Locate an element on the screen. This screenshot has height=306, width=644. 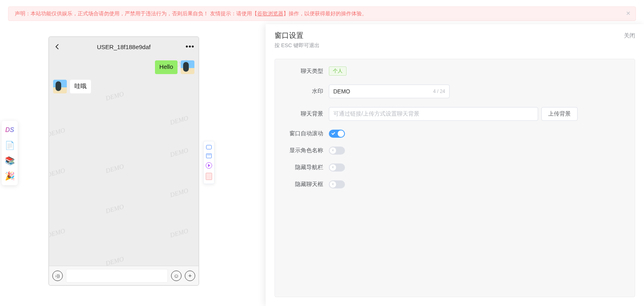
redpacket-icon is located at coordinates (209, 176).